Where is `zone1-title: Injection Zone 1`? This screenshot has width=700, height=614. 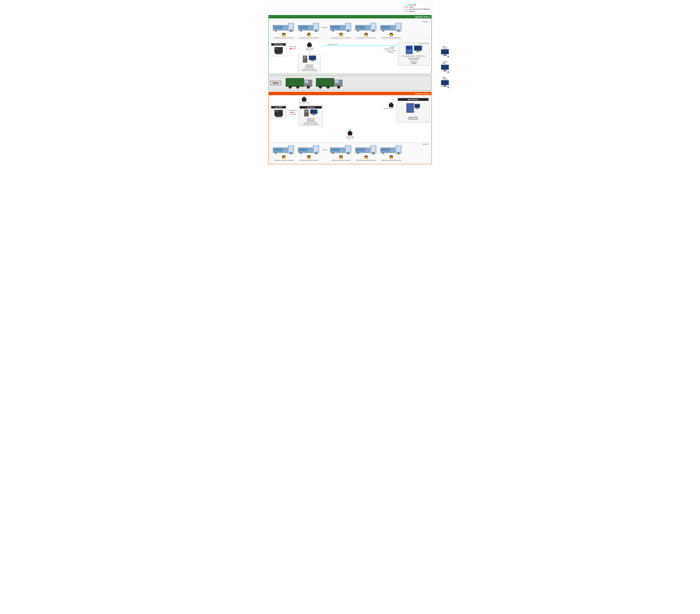 zone1-title: Injection Zone 1 is located at coordinates (423, 17).